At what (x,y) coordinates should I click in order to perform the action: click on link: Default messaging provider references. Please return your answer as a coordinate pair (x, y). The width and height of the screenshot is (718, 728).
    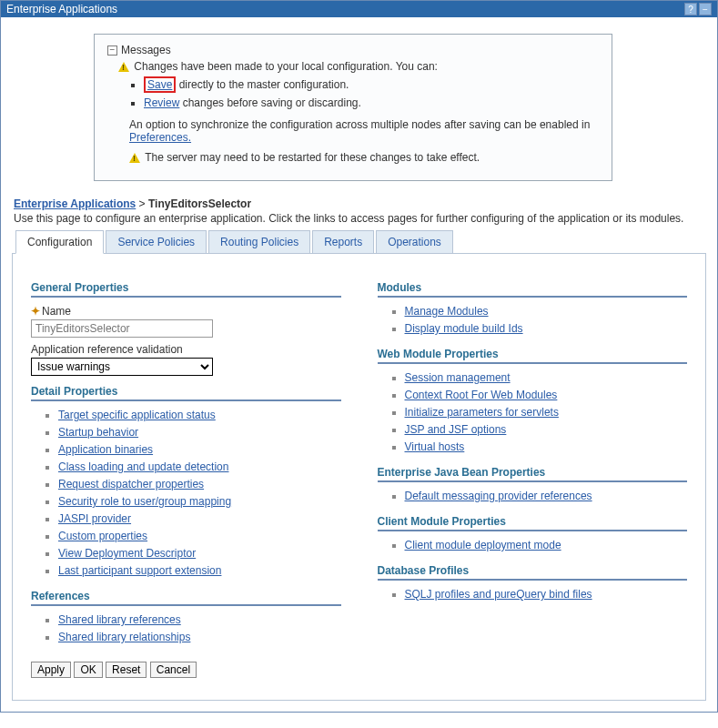
    Looking at the image, I should click on (499, 496).